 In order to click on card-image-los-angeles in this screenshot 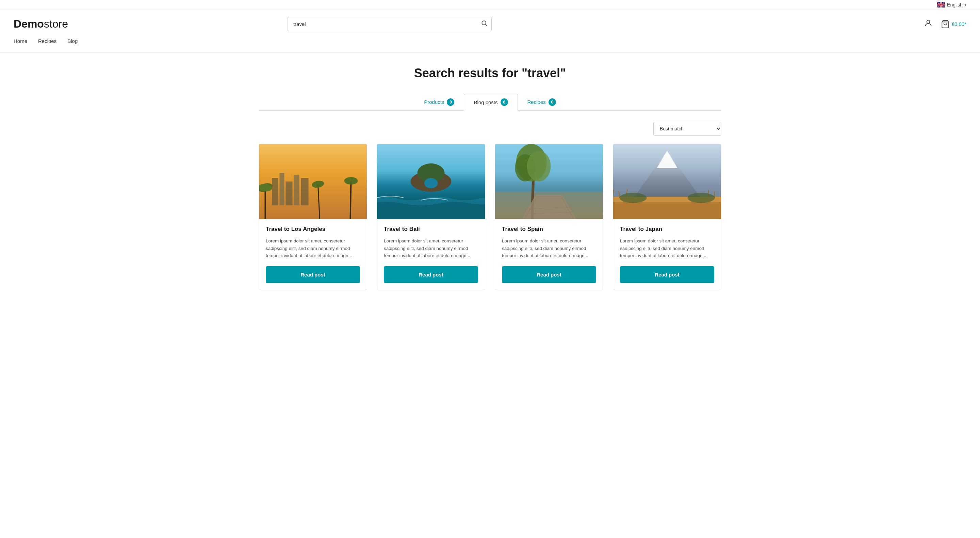, I will do `click(313, 181)`.